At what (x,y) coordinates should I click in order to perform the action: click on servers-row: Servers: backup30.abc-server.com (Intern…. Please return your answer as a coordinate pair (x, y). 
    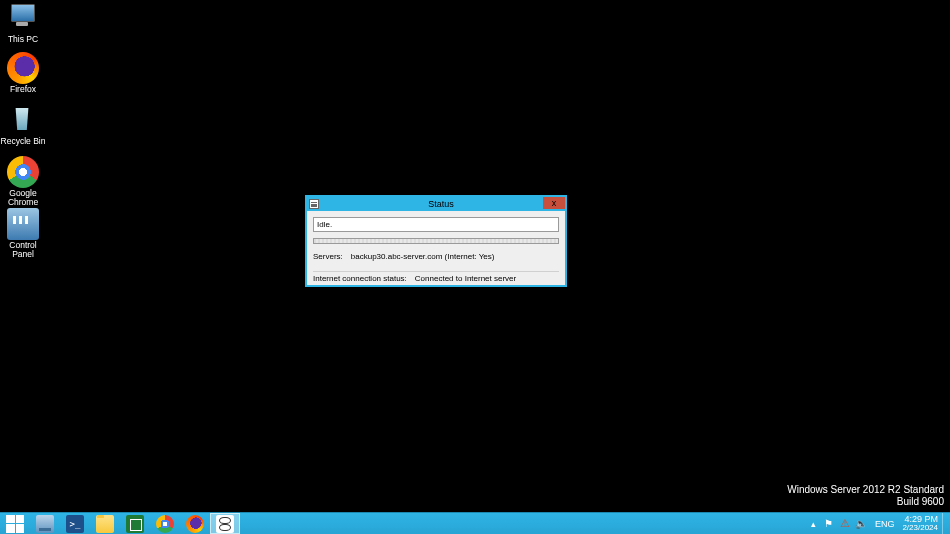
    Looking at the image, I should click on (436, 256).